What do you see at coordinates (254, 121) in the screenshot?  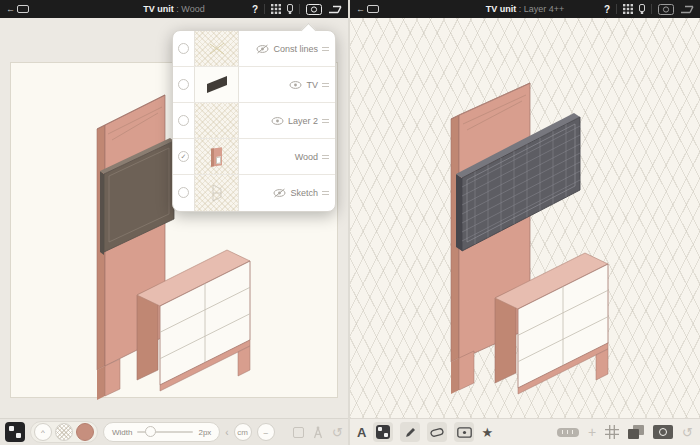 I see `layers-popup: Const lines TV` at bounding box center [254, 121].